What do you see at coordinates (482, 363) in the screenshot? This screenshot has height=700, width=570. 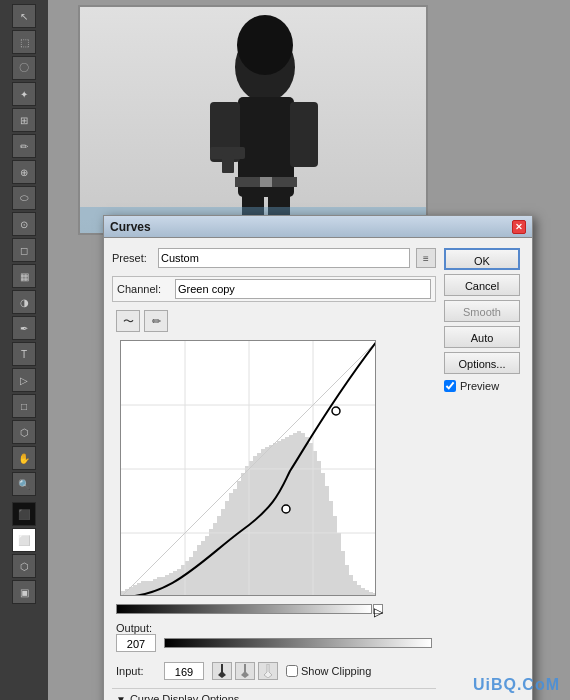 I see `options-button: Options...` at bounding box center [482, 363].